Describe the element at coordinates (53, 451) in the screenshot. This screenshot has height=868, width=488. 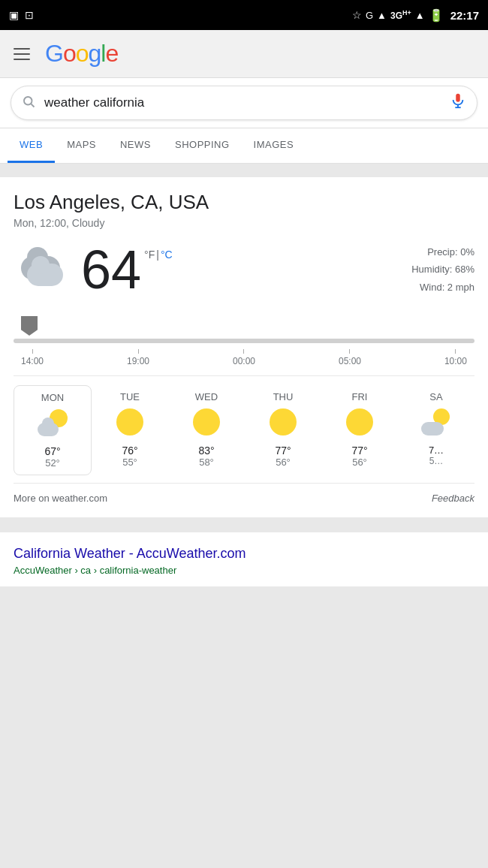
I see `forecast-mon-high: 67°` at that location.